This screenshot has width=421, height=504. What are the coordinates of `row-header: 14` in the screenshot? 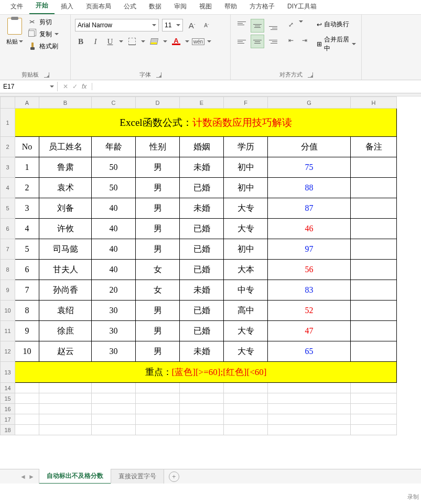 It's located at (8, 388).